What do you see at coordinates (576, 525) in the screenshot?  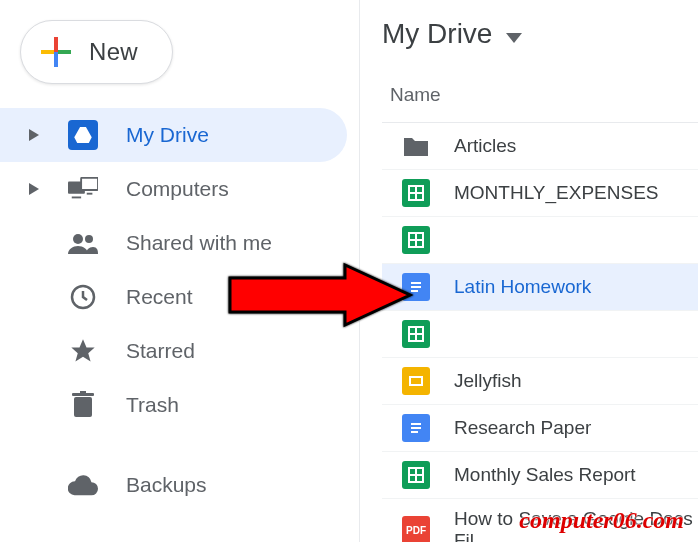 I see `file-name: How to Save a Google Docs Fil` at bounding box center [576, 525].